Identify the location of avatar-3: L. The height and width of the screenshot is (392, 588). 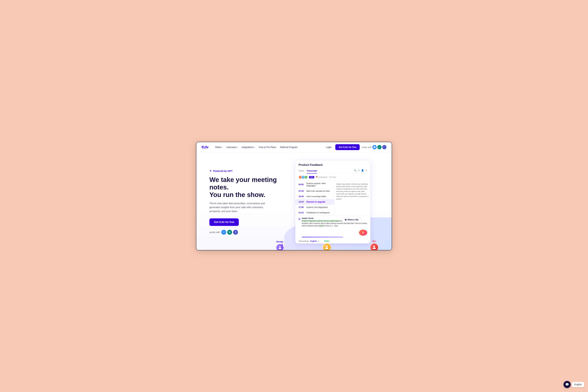
(306, 177).